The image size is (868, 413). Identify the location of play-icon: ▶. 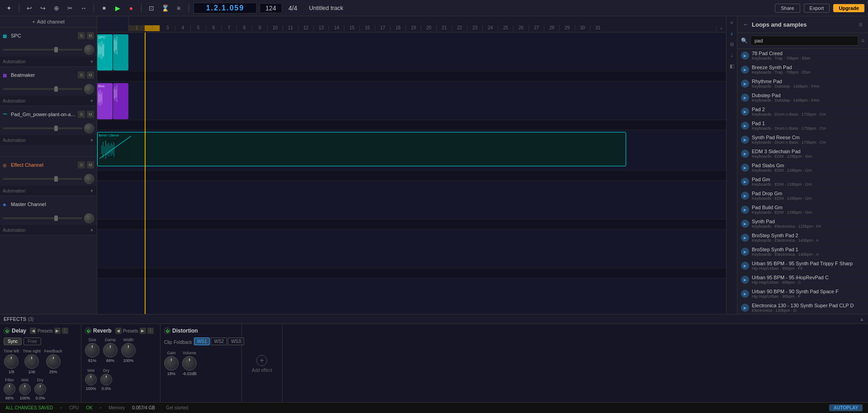
(118, 8).